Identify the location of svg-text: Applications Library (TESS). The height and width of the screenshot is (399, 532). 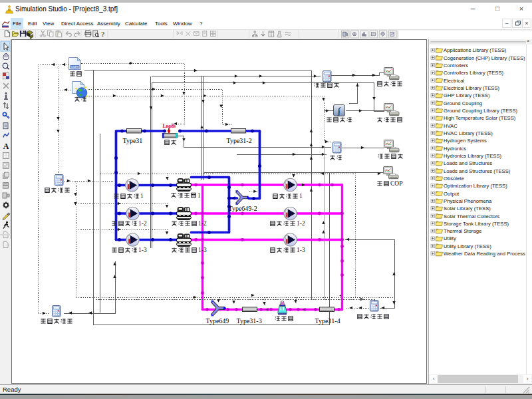
(475, 51).